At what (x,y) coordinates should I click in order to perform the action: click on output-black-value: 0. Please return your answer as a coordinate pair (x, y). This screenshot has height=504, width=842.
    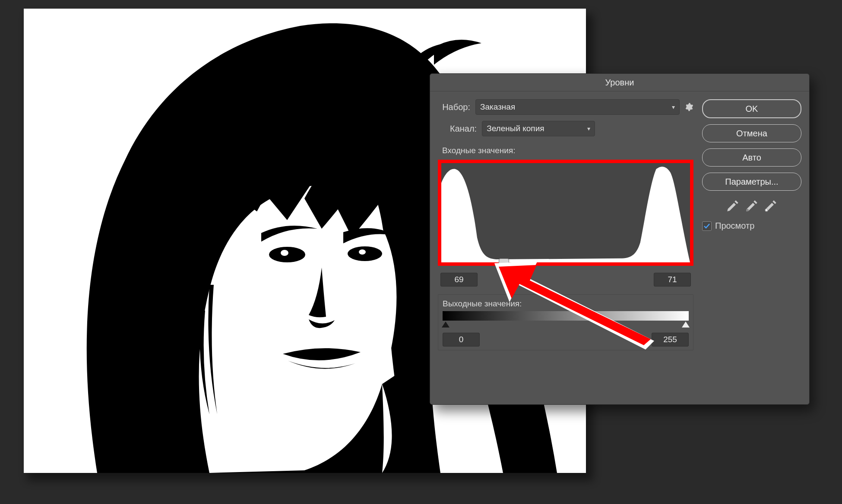
    Looking at the image, I should click on (461, 340).